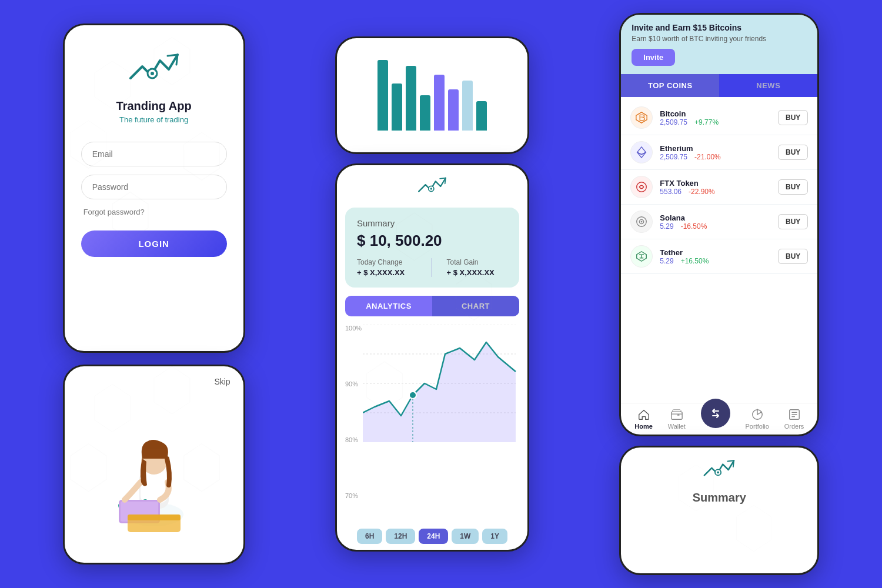  I want to click on invite-title: Invite and Earn $15 Bitcoins, so click(719, 28).